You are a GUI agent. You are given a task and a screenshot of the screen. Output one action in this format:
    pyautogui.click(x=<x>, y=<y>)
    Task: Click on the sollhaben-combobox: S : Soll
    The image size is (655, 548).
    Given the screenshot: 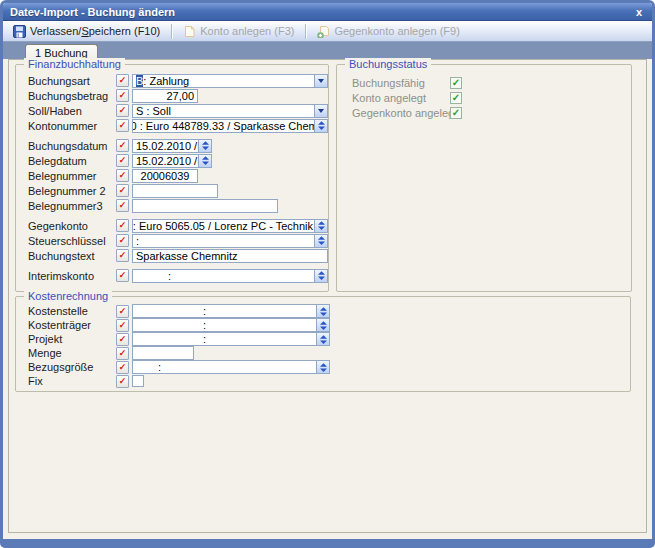 What is the action you would take?
    pyautogui.click(x=230, y=111)
    